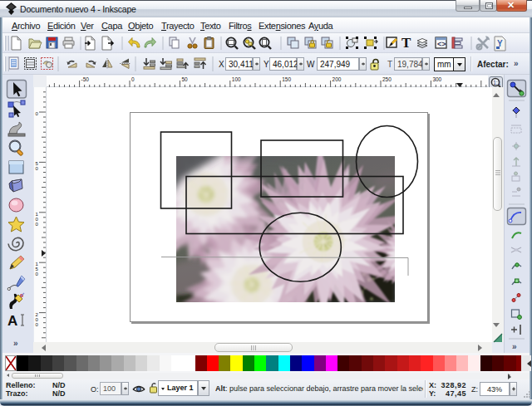 This screenshot has height=406, width=532. What do you see at coordinates (286, 80) in the screenshot?
I see `svg-text: 150` at bounding box center [286, 80].